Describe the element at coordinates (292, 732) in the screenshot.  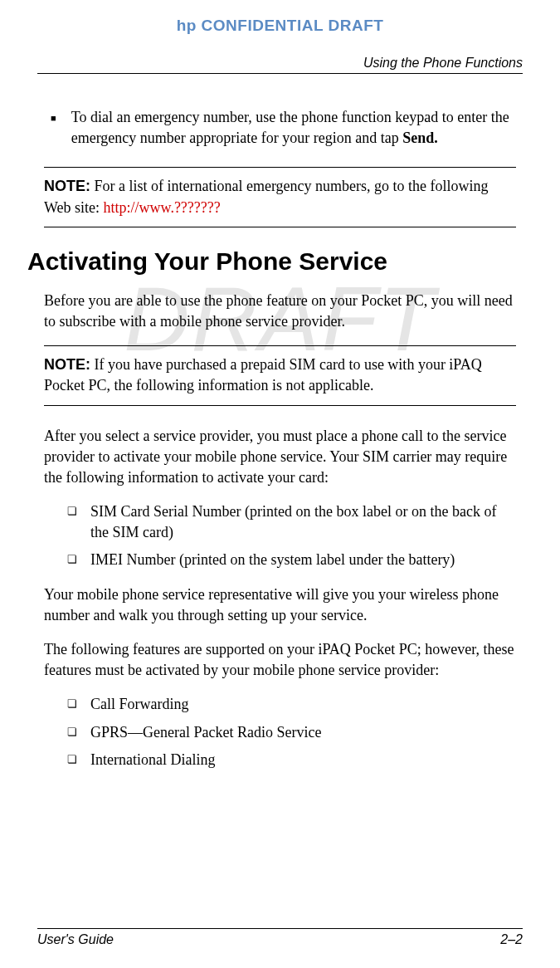
I see `list-item: ❏ GPRS—General Packet Radio Service` at that location.